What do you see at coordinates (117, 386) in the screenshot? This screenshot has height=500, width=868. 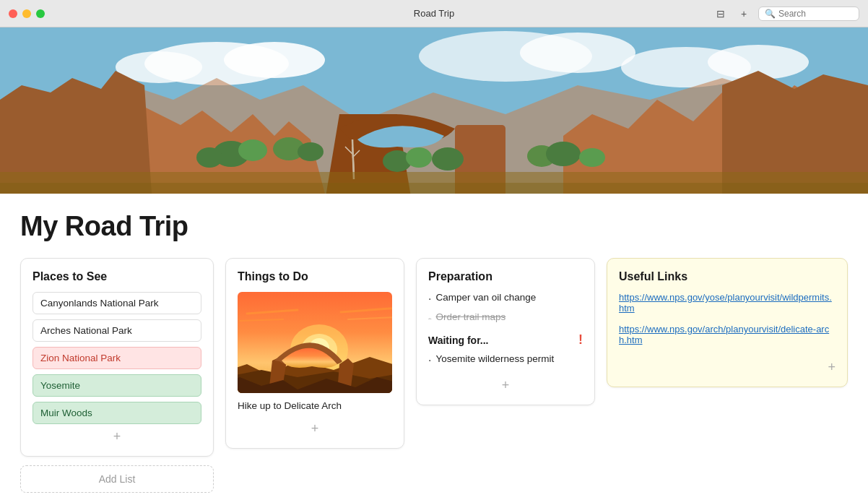 I see `place-item-yosemite: Yosemite` at bounding box center [117, 386].